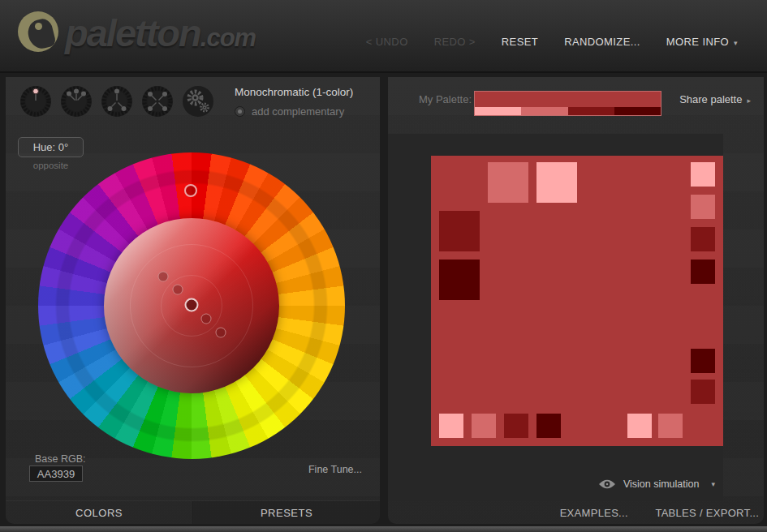  What do you see at coordinates (568, 99) in the screenshot?
I see `palette-base-color` at bounding box center [568, 99].